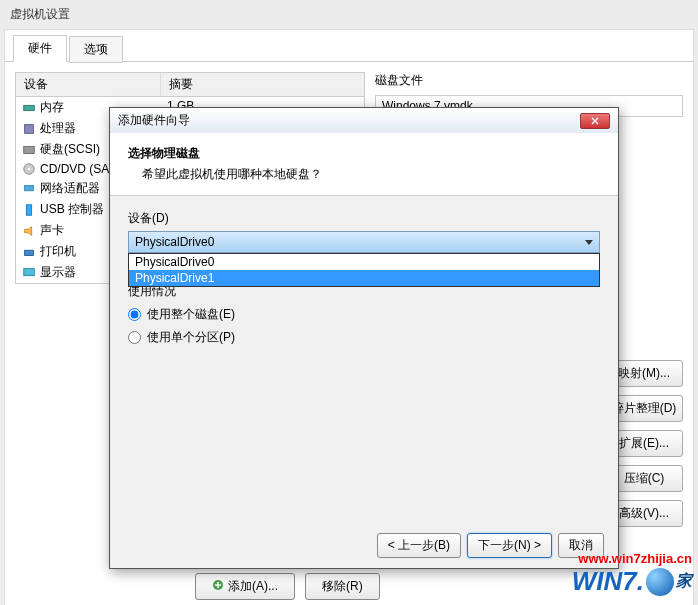 The height and width of the screenshot is (605, 698). What do you see at coordinates (29, 150) in the screenshot?
I see `disk-icon` at bounding box center [29, 150].